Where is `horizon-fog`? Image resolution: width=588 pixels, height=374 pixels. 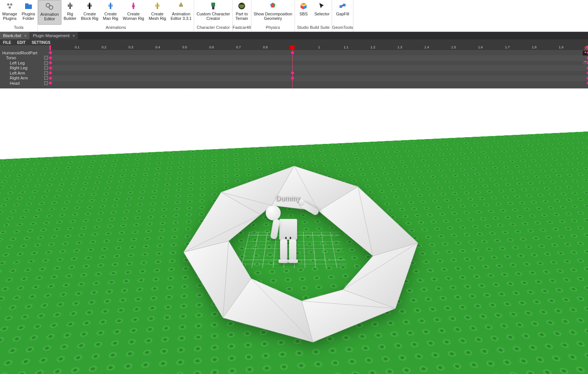 horizon-fog is located at coordinates (294, 100).